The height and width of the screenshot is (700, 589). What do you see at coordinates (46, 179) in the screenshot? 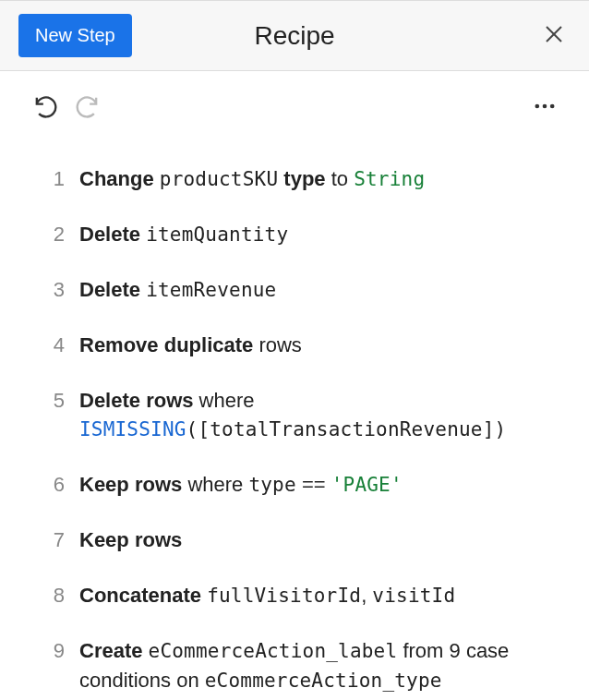
I see `step-number: 1` at bounding box center [46, 179].